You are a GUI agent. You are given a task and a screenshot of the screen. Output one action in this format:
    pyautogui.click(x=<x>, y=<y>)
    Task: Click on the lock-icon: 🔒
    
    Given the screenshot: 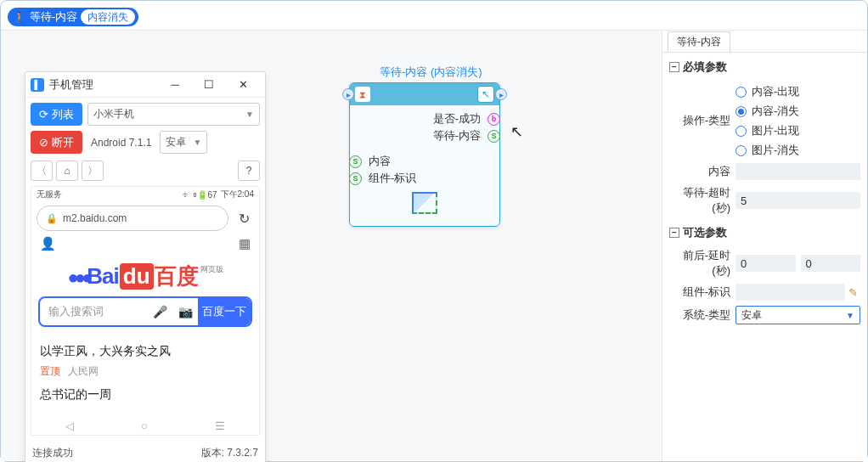 What is the action you would take?
    pyautogui.click(x=52, y=219)
    